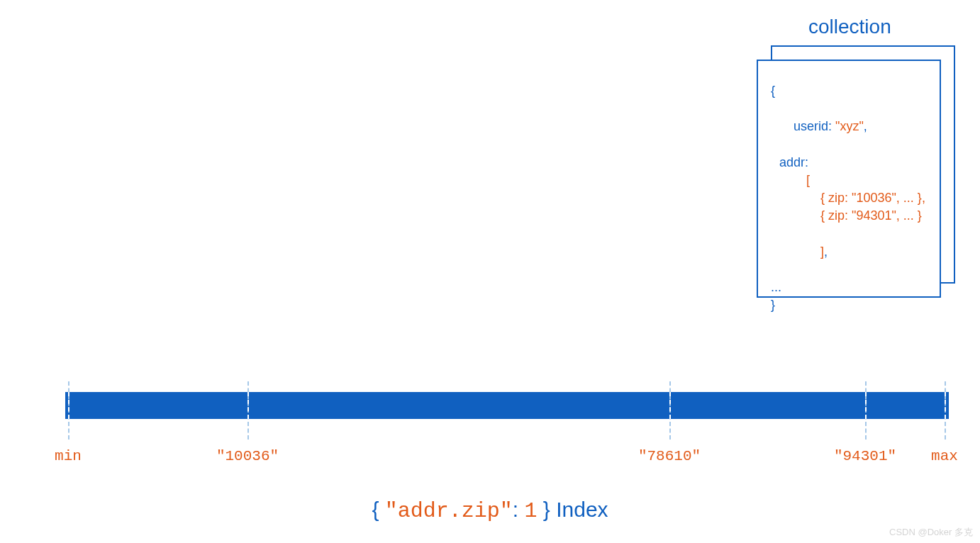 The width and height of the screenshot is (980, 543). Describe the element at coordinates (849, 288) in the screenshot. I see `doc-ellipsis: ...` at that location.